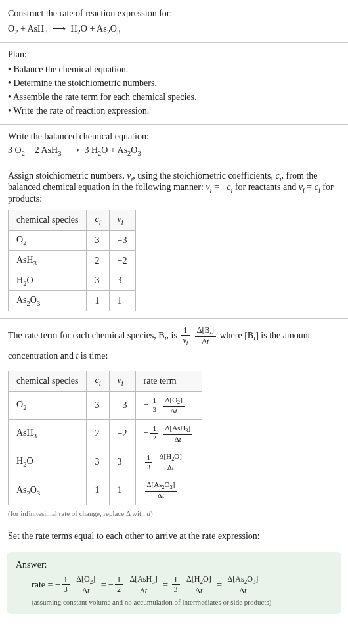 This screenshot has height=644, width=348. I want to click on answer-note: (assuming constant volume and no accumul…, so click(174, 602).